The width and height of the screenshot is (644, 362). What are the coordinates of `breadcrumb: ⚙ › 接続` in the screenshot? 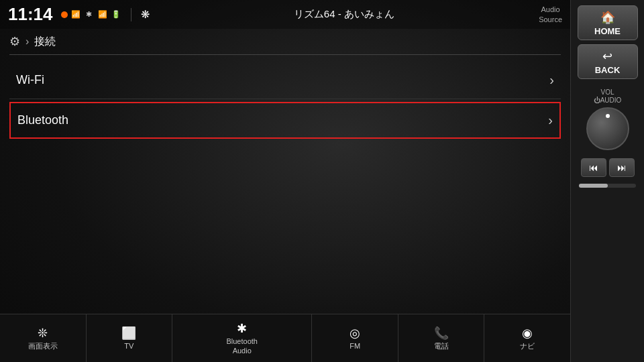 It's located at (285, 42).